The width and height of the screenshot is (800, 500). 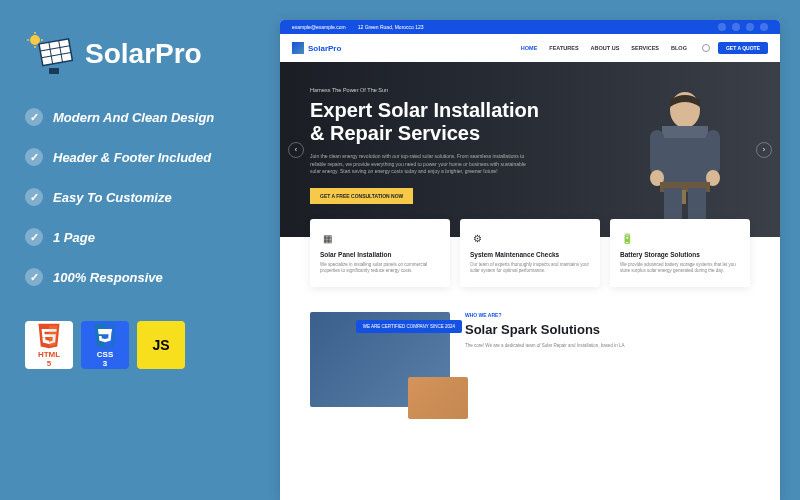 What do you see at coordinates (380, 254) in the screenshot?
I see `card-title: Solar Panel Installation` at bounding box center [380, 254].